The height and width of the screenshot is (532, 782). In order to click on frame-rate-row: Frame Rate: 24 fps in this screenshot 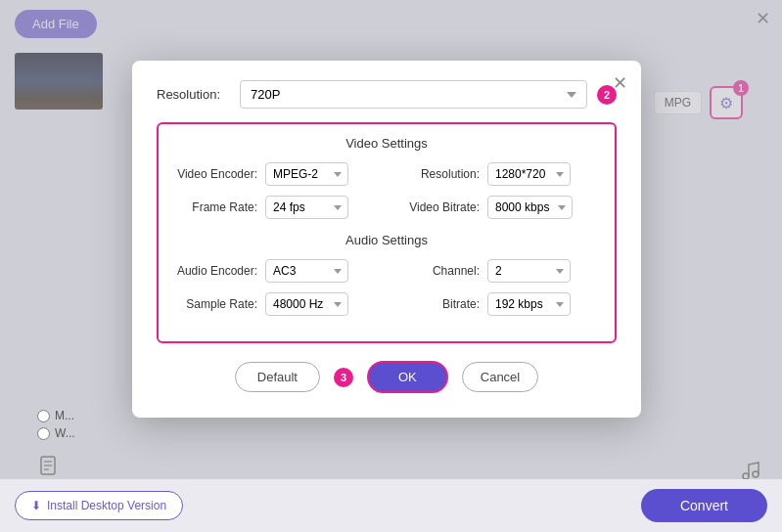, I will do `click(276, 207)`.